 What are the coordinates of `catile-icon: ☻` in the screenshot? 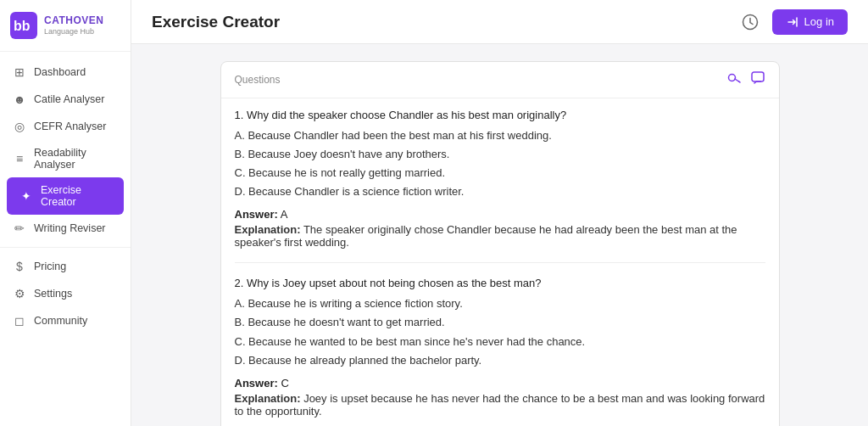 It's located at (19, 99).